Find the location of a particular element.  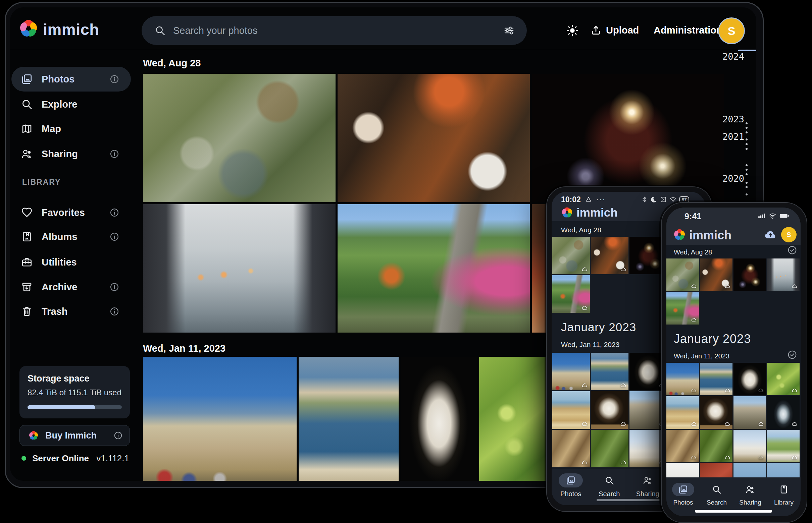

photo-alpine is located at coordinates (783, 446).